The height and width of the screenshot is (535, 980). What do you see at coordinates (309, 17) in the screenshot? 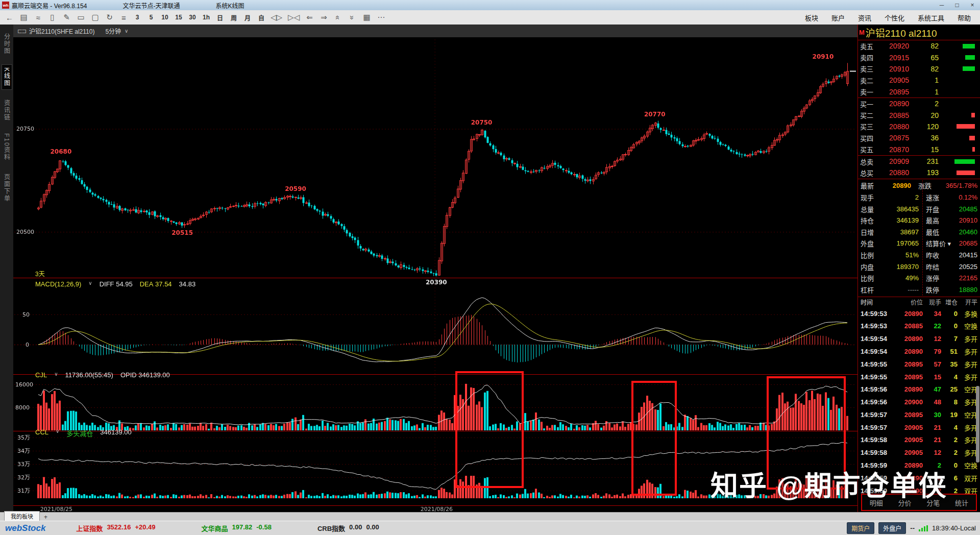
I see `scroll-left-icon: ⇐` at bounding box center [309, 17].